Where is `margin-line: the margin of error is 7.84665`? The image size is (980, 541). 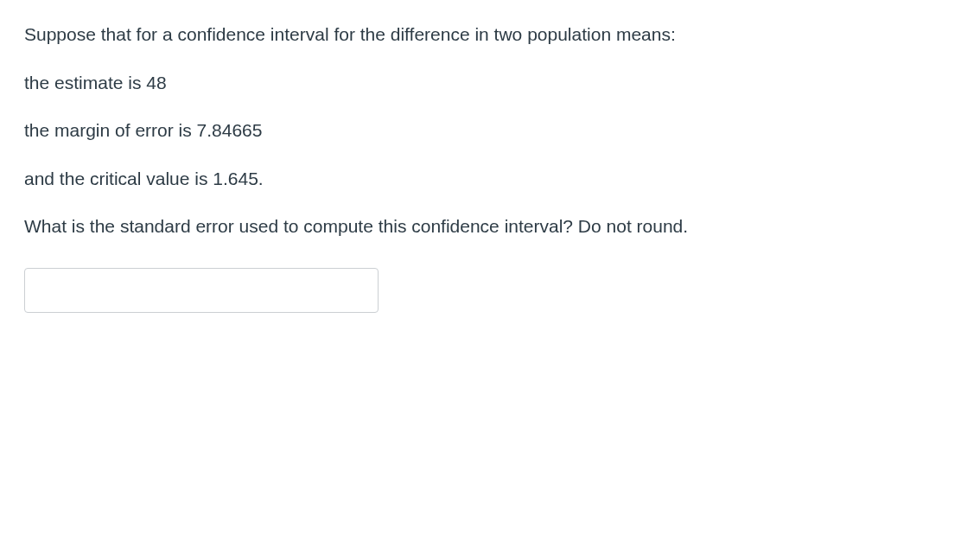 margin-line: the margin of error is 7.84665 is located at coordinates (490, 130).